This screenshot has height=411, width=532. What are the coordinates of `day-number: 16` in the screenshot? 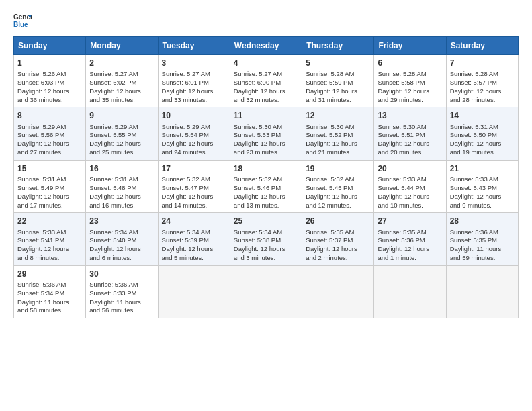 It's located at (122, 169).